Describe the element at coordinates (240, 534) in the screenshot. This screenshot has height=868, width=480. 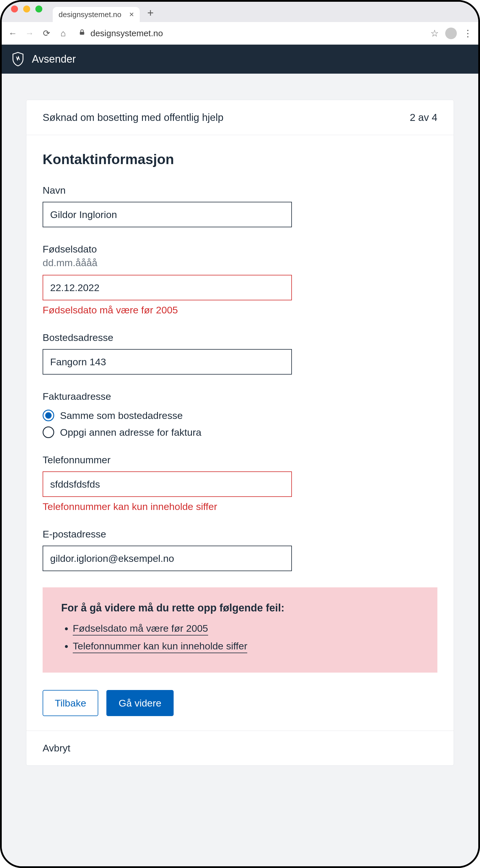
I see `email-label: E-postadresse` at that location.